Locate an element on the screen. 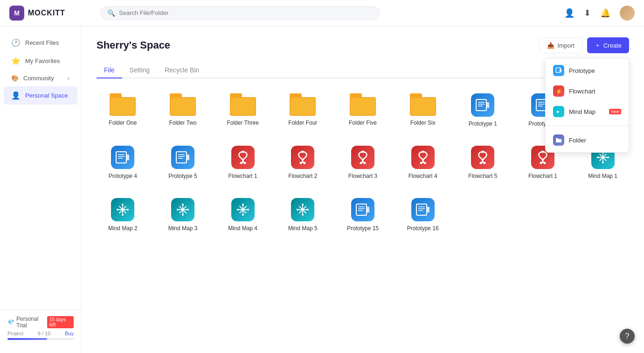 The height and width of the screenshot is (353, 644). file-name: Prototype 15 is located at coordinates (363, 228).